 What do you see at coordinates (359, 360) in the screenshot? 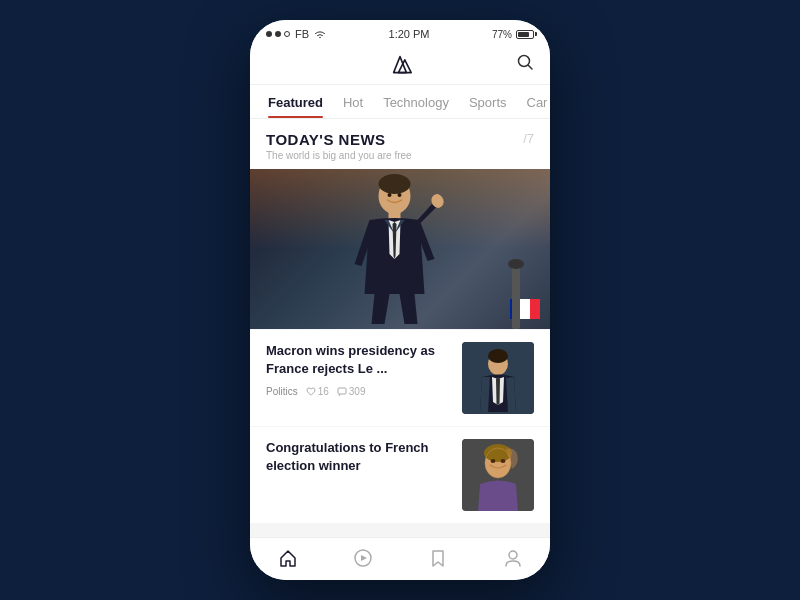
I see `article-macron-title: Macron wins presidency as France rejects…` at bounding box center [359, 360].